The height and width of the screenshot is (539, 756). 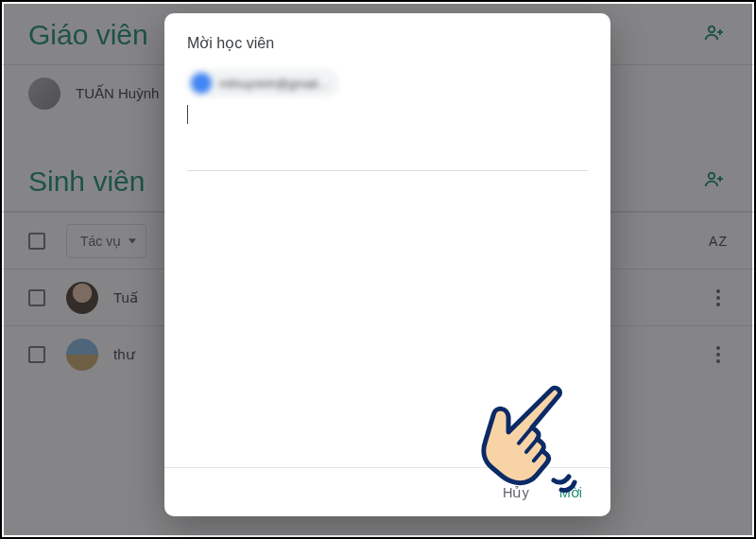 I want to click on student-name: thư, so click(x=125, y=355).